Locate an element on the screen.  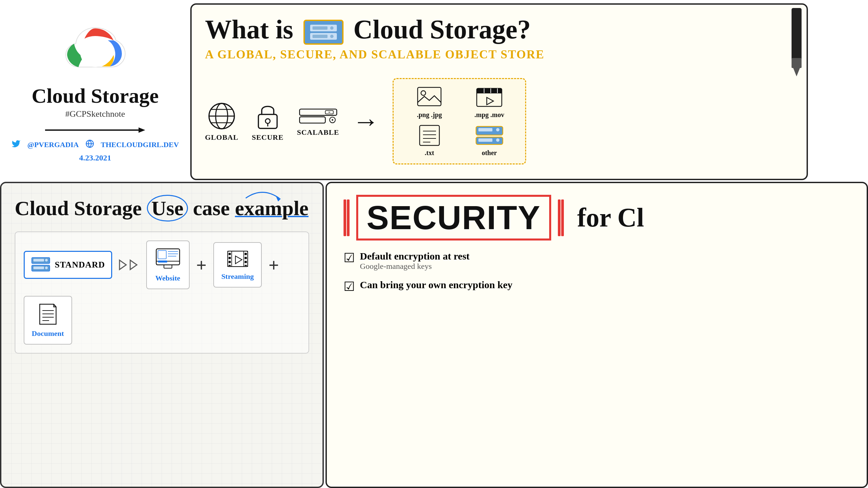
cloud-server-item: other is located at coordinates (489, 140).